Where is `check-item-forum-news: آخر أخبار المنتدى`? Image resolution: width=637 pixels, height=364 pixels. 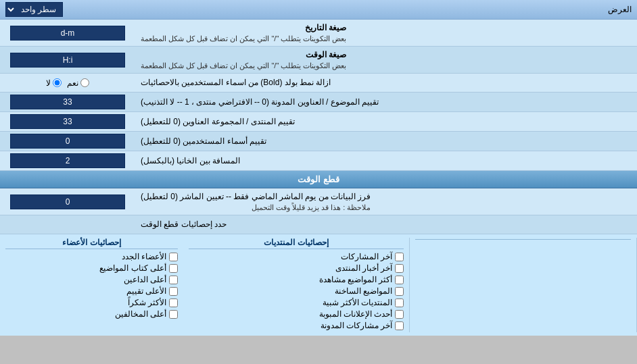
check-item-forum-news: آخر أخبار المنتدى is located at coordinates (296, 268).